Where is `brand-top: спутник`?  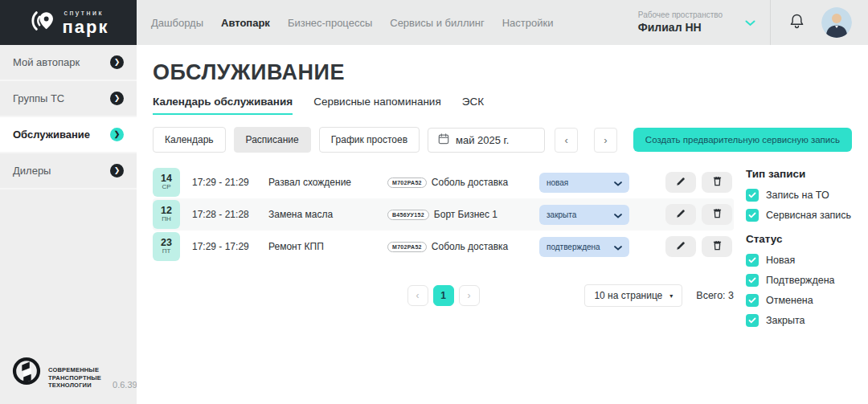 brand-top: спутник is located at coordinates (87, 13).